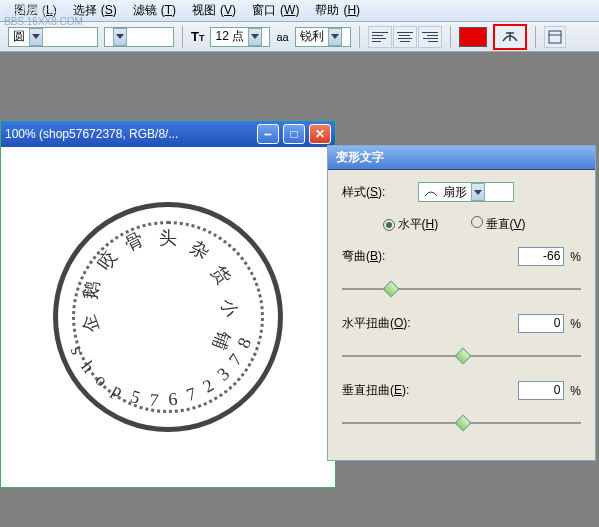  What do you see at coordinates (541, 324) in the screenshot?
I see `hdist-input: 0` at bounding box center [541, 324].